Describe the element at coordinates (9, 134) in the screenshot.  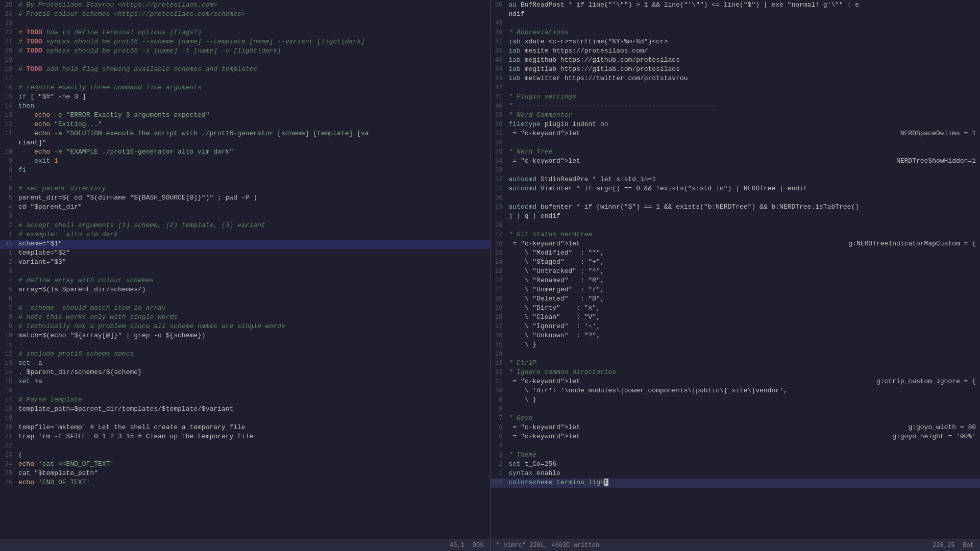
I see `line-number: 11` at that location.